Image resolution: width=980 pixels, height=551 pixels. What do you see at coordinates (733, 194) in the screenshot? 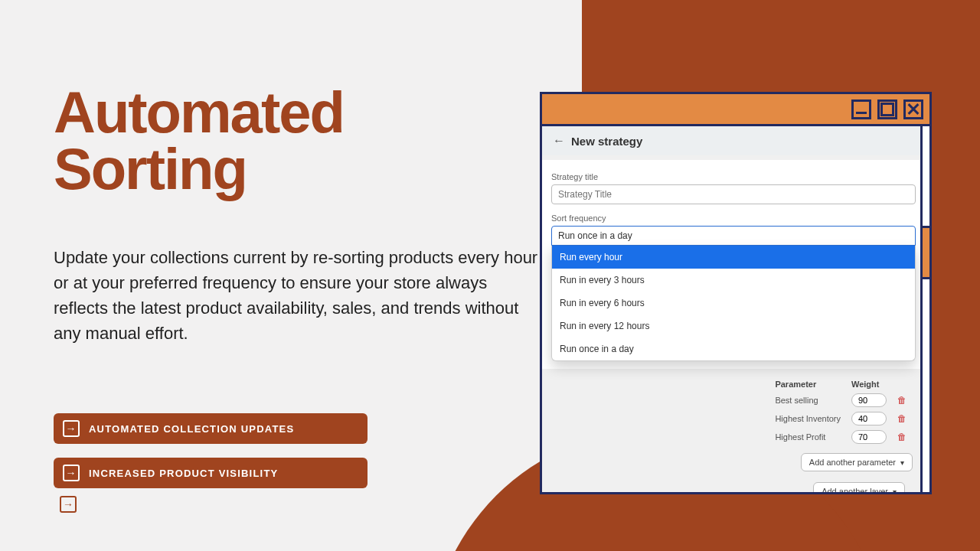
I see `strategy-title-input` at bounding box center [733, 194].